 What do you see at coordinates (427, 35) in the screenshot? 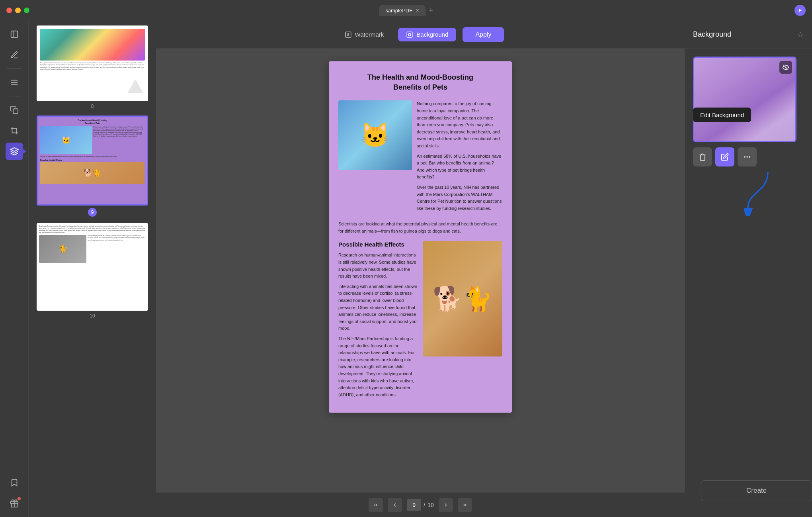
I see `background-button: Background` at bounding box center [427, 35].